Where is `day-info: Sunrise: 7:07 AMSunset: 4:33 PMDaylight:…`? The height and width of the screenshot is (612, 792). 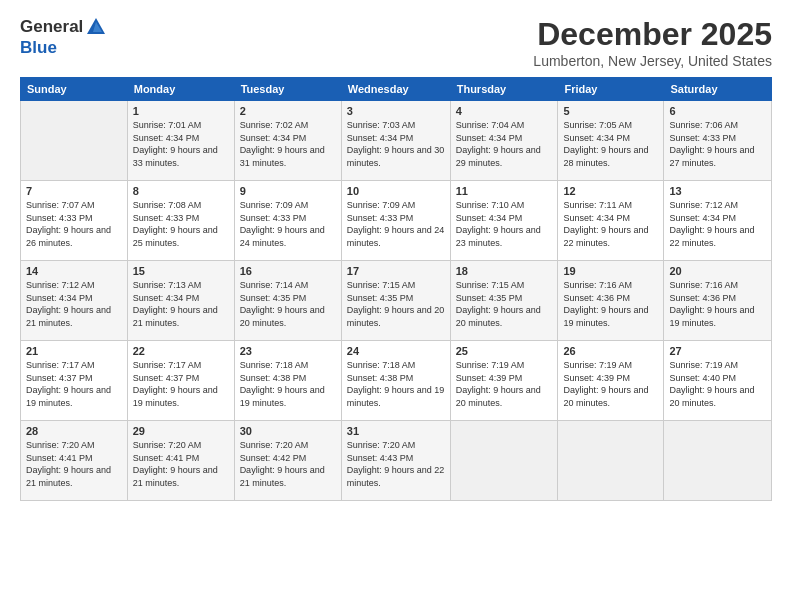
day-info: Sunrise: 7:07 AMSunset: 4:33 PMDaylight:… is located at coordinates (74, 224).